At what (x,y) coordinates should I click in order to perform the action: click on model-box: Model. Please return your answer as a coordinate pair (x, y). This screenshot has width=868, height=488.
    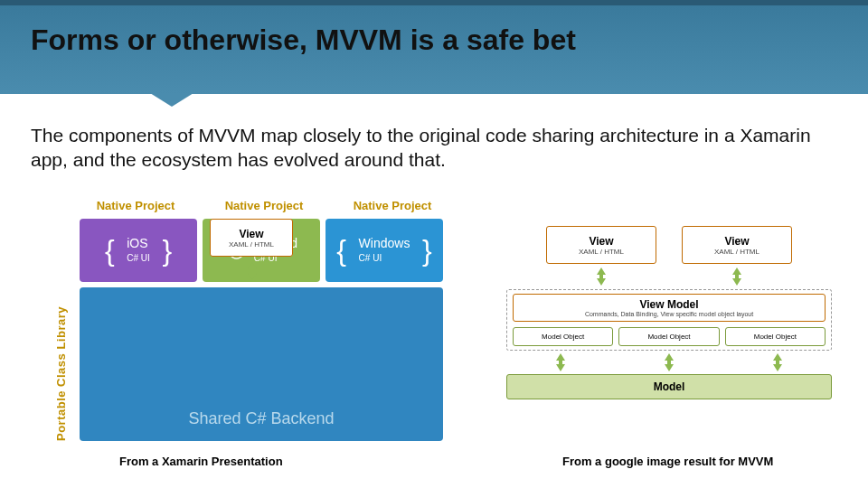
    Looking at the image, I should click on (669, 387).